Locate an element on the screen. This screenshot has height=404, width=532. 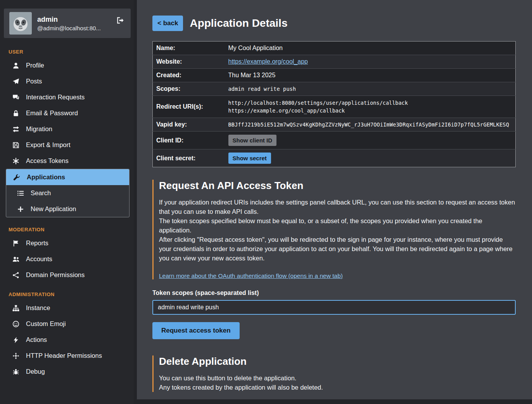
sidebar-item-instance: Instance is located at coordinates (67, 308).